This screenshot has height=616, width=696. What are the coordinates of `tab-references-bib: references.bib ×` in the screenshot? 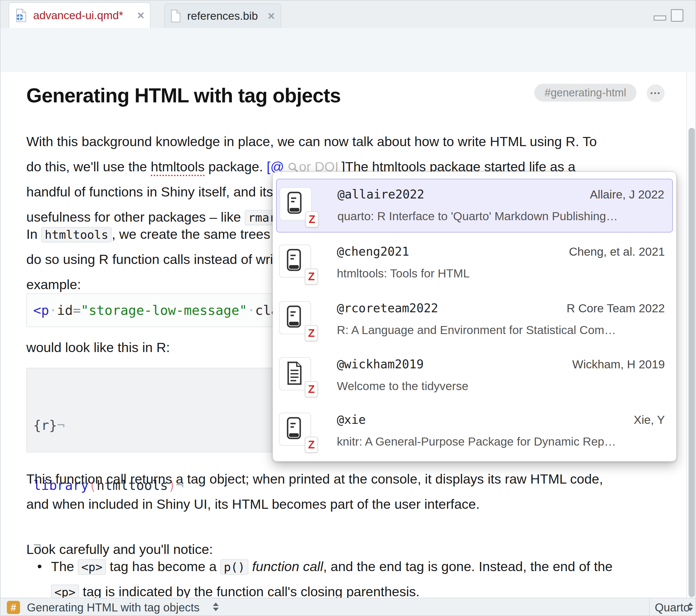 It's located at (223, 16).